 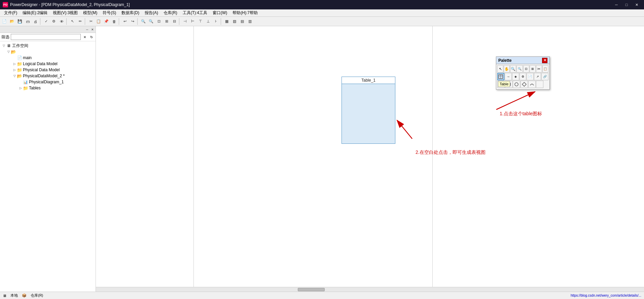 What do you see at coordinates (616, 5) in the screenshot?
I see `minimize-button: ─` at bounding box center [616, 5].